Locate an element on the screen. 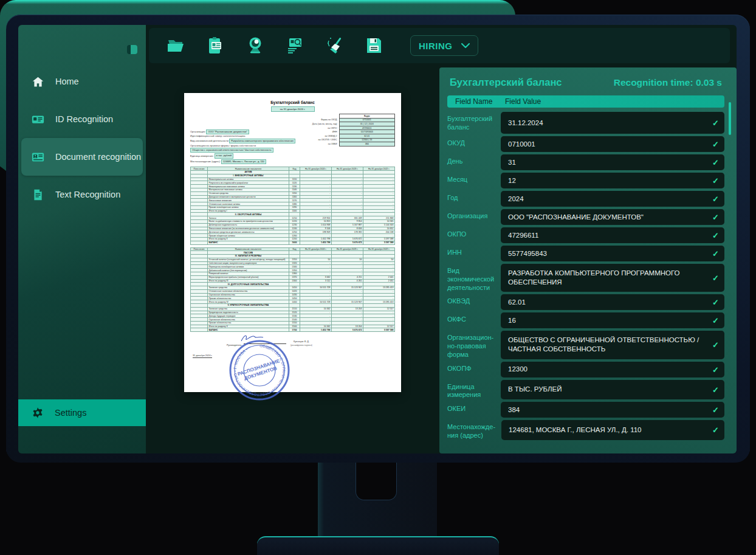 This screenshot has width=756, height=555. field-name-label: Вид экономической деятельности is located at coordinates (471, 278).